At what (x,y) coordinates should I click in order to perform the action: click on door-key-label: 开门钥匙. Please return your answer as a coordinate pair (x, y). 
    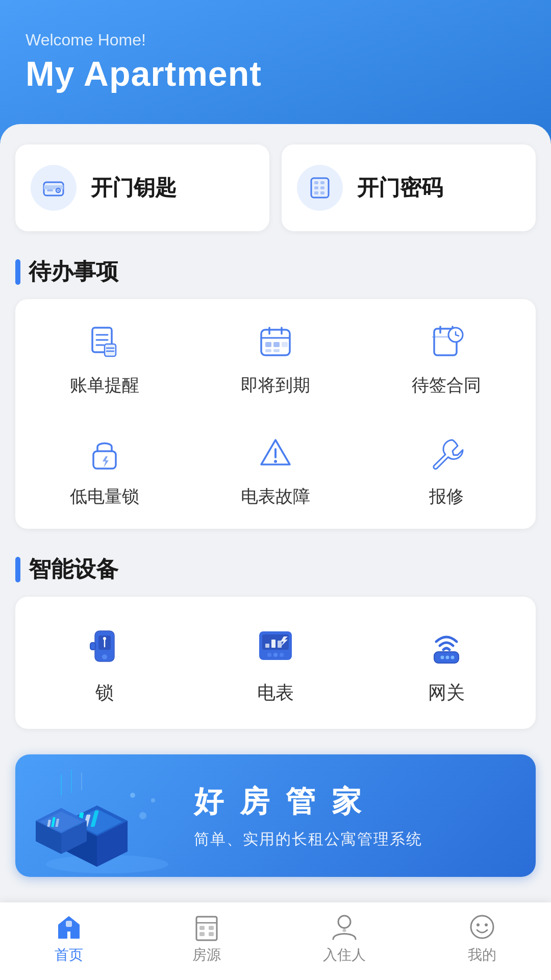
    Looking at the image, I should click on (134, 188).